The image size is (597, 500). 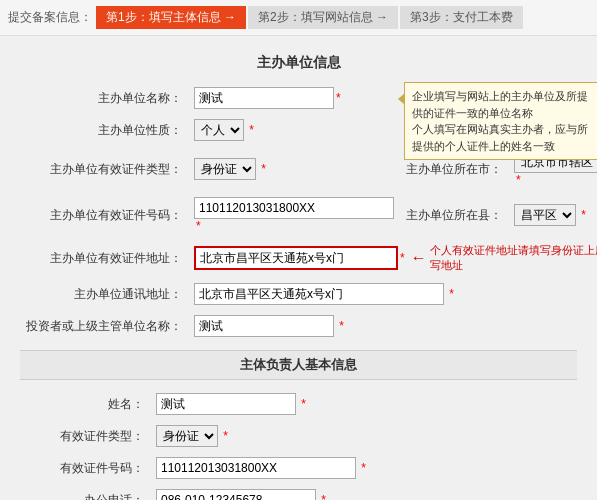 I want to click on parent-company-label: 投资者或上级主管单位名称：, so click(x=104, y=326).